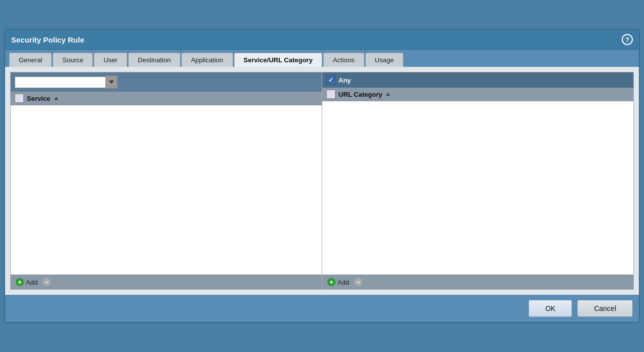 Image resolution: width=644 pixels, height=352 pixels. I want to click on any-label: Any, so click(345, 80).